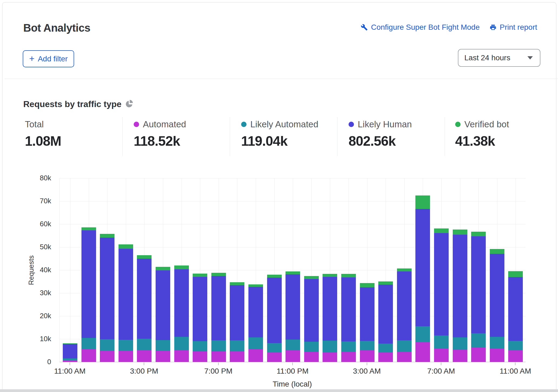 This screenshot has width=558, height=392. What do you see at coordinates (487, 124) in the screenshot?
I see `stat-label: Verified bot` at bounding box center [487, 124].